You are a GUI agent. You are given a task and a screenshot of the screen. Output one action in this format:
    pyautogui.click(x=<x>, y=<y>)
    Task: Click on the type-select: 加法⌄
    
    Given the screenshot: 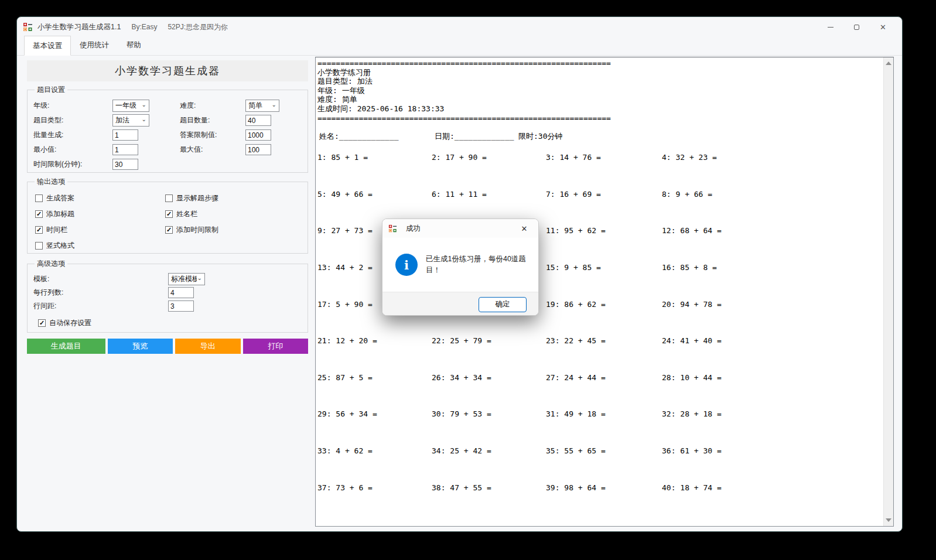 What is the action you would take?
    pyautogui.click(x=131, y=121)
    